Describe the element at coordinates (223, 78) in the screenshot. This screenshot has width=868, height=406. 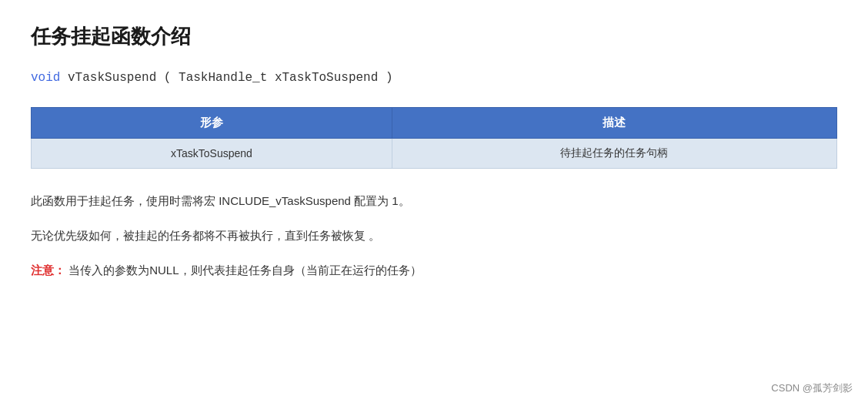
I see `param-type: TaskHandle_t` at that location.